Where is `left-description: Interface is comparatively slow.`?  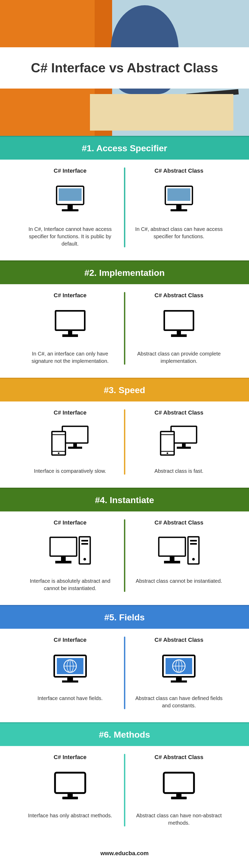
left-description: Interface is comparatively slow. is located at coordinates (70, 471).